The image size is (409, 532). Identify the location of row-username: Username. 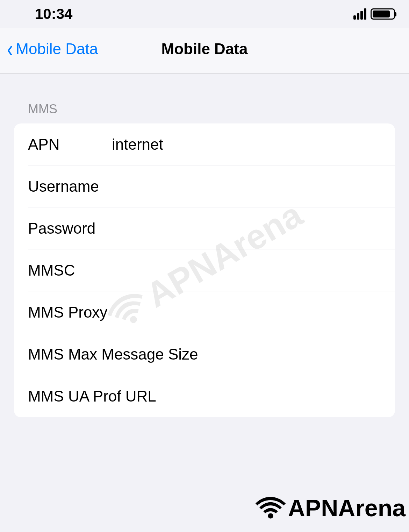
(204, 186).